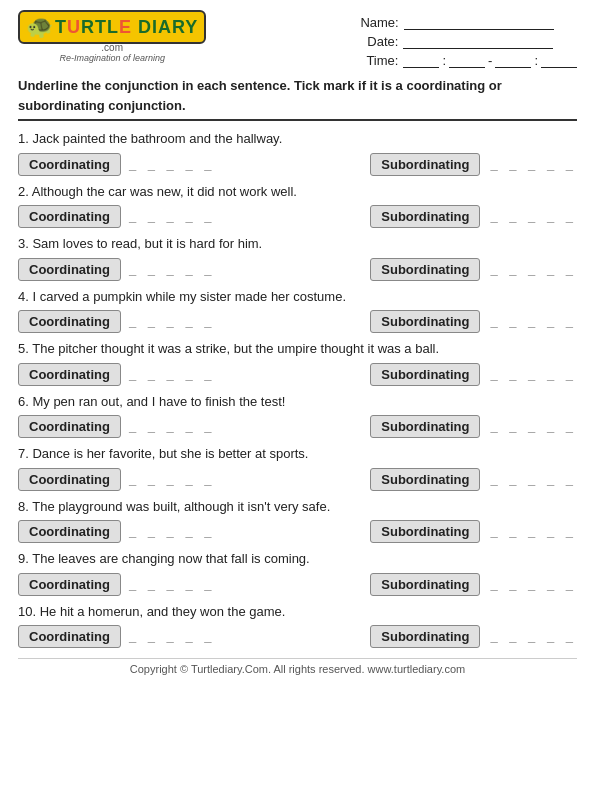 The image size is (595, 800). I want to click on subord-dashes-9: _ _ _ _ _, so click(534, 584).